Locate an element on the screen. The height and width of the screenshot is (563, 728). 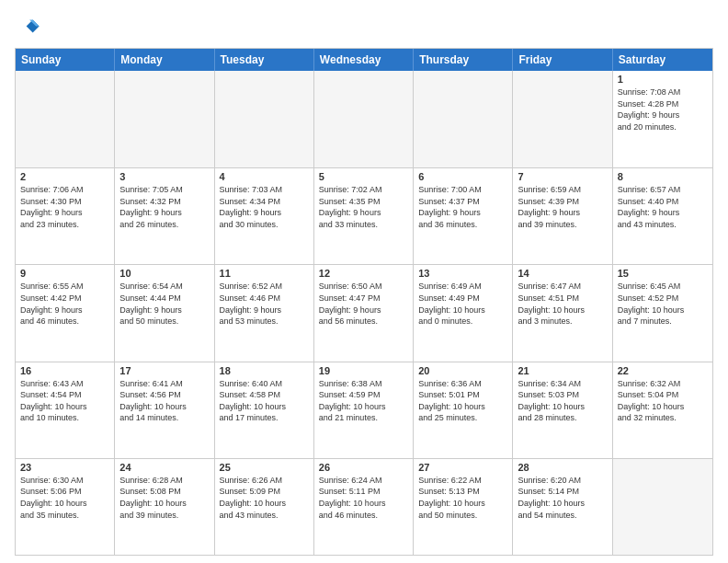
cal-cell-w0-d2 is located at coordinates (265, 120).